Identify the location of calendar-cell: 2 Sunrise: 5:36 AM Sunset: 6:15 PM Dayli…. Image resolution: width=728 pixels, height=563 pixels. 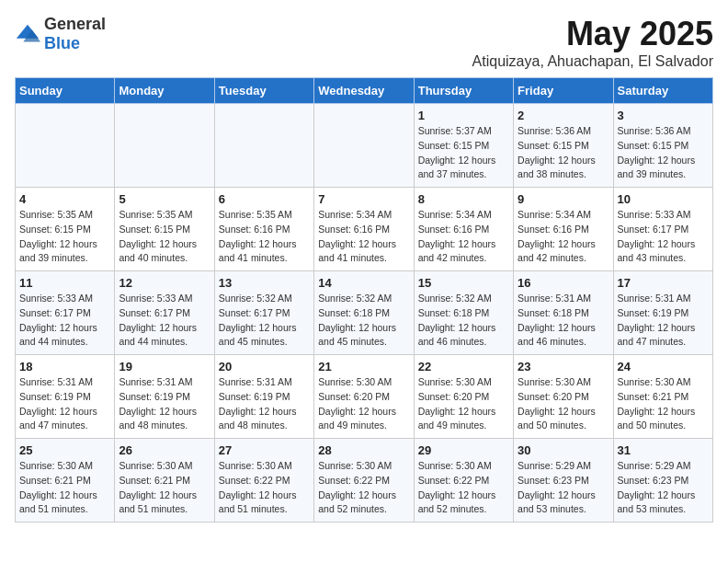
(563, 145).